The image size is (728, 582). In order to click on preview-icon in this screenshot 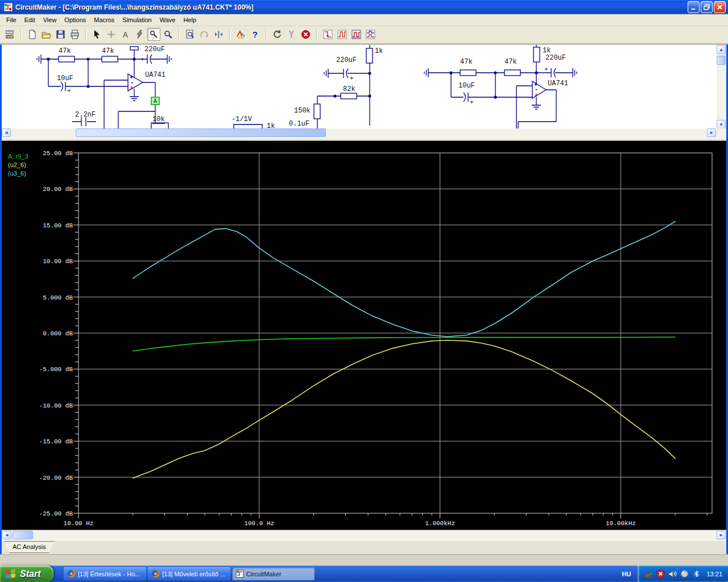, I will do `click(190, 34)`.